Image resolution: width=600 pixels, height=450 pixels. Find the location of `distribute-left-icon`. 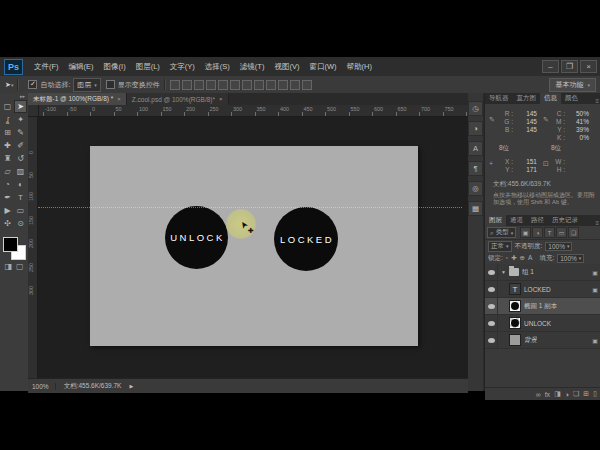

distribute-left-icon is located at coordinates (283, 85).